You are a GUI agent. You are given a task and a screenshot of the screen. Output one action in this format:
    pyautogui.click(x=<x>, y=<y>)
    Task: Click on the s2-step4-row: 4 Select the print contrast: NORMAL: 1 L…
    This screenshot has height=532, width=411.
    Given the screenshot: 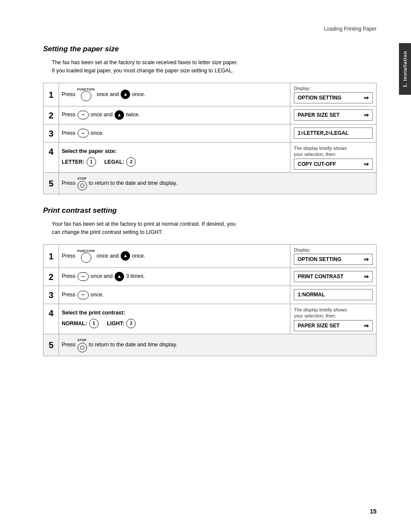 What is the action you would take?
    pyautogui.click(x=210, y=319)
    